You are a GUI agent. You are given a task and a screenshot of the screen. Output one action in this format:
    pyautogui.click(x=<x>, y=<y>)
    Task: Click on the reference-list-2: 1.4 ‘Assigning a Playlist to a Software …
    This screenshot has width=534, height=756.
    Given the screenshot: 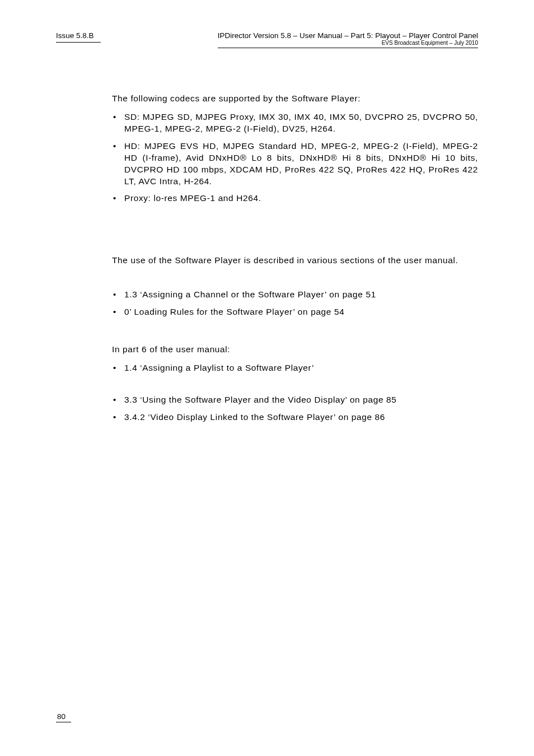 What is the action you would take?
    pyautogui.click(x=295, y=368)
    